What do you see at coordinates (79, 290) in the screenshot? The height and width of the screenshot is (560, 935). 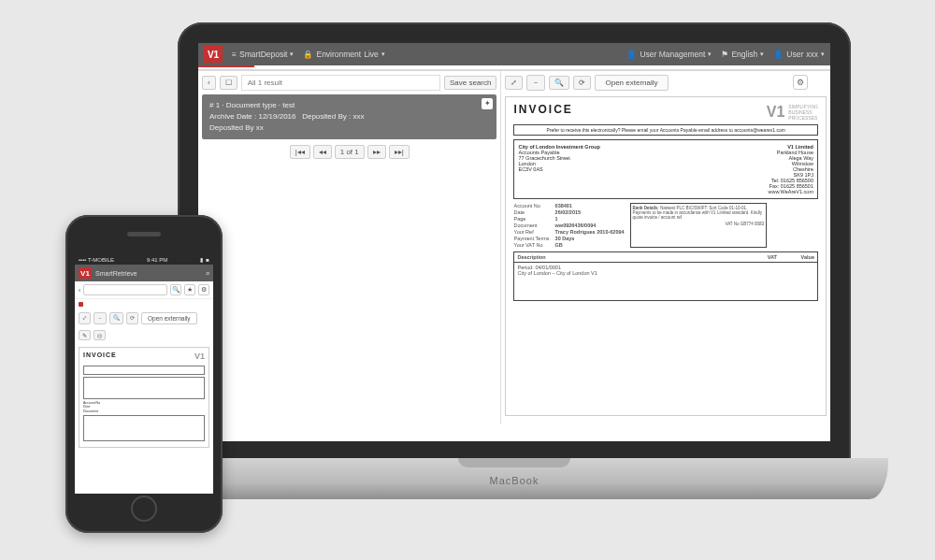 I see `back-icon: ‹` at bounding box center [79, 290].